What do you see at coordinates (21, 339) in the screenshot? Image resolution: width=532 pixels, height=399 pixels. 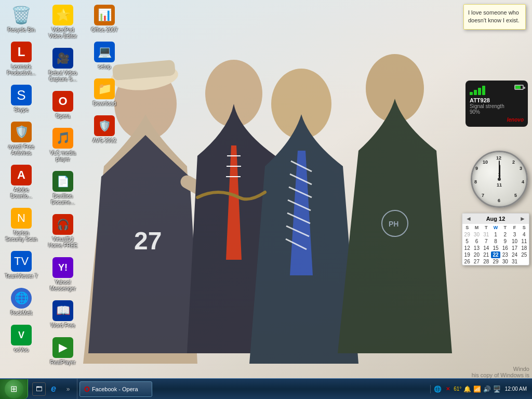 I see `icon-oovoo: V ooVoo` at bounding box center [21, 339].